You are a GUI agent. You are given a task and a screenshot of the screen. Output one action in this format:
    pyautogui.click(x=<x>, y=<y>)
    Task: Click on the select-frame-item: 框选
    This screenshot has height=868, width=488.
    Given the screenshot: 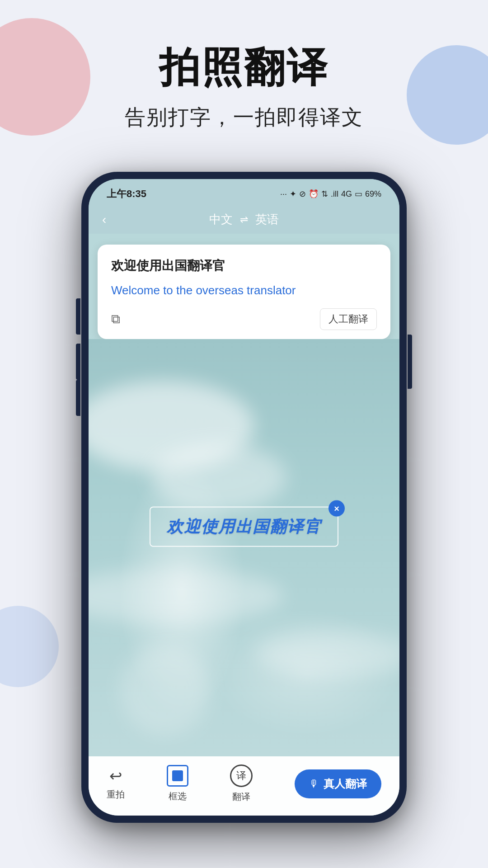 What is the action you would take?
    pyautogui.click(x=178, y=784)
    